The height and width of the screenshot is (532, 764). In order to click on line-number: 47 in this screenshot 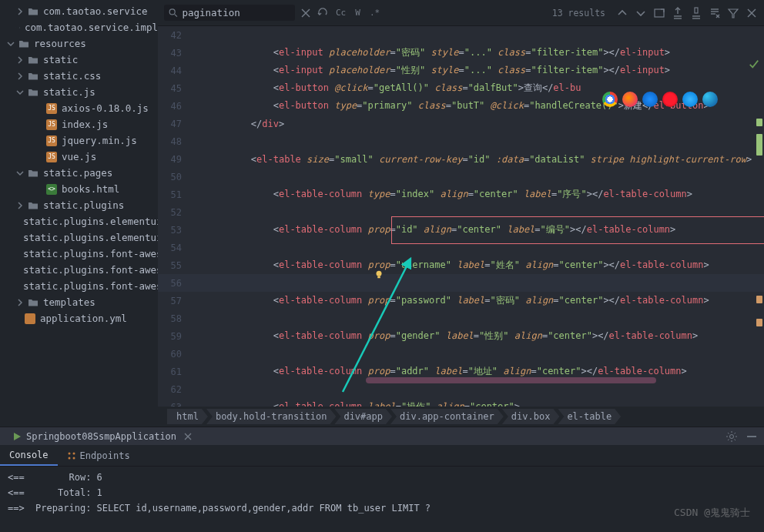, I will do `click(176, 124)`.